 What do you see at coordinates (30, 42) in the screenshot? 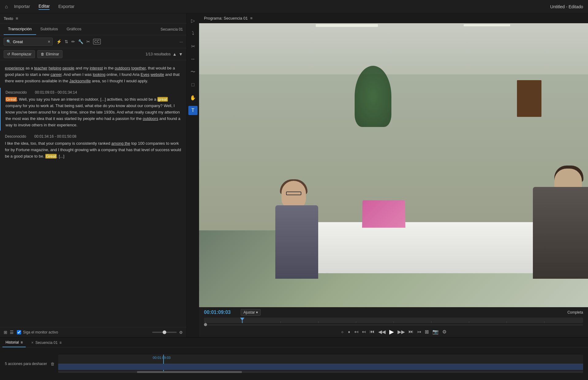
I see `search-input` at bounding box center [30, 42].